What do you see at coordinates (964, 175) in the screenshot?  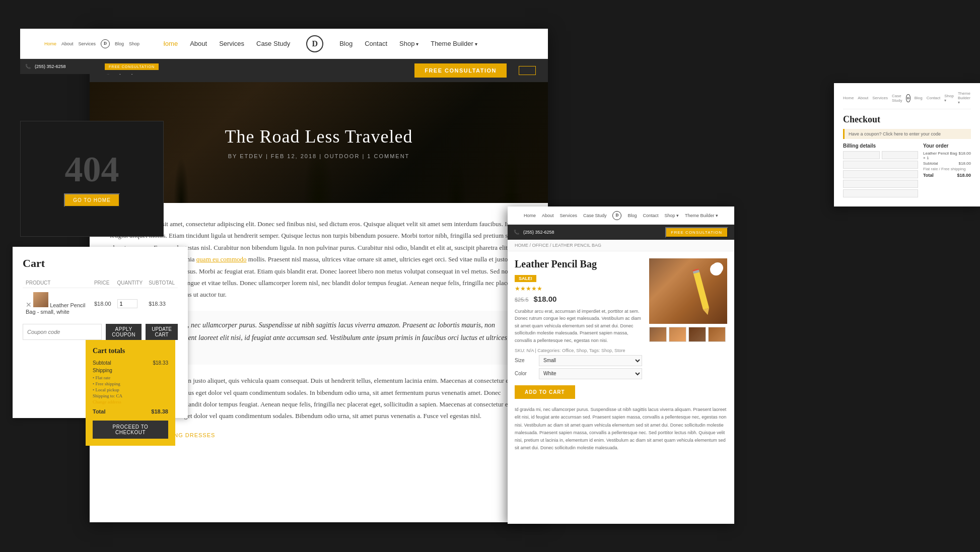 I see `order-total-value: $18.00` at bounding box center [964, 175].